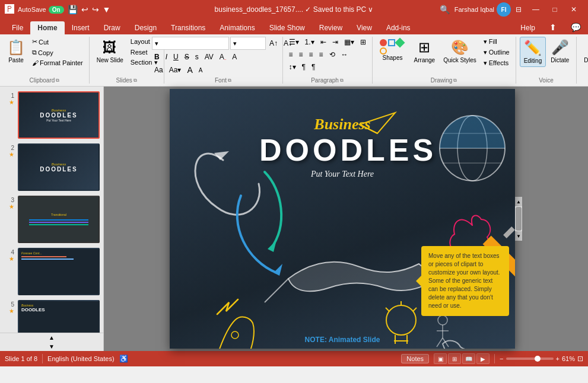 The height and width of the screenshot is (383, 588). I want to click on slide-thumb-4: 4 ★ Foresee Cont..., so click(52, 272).